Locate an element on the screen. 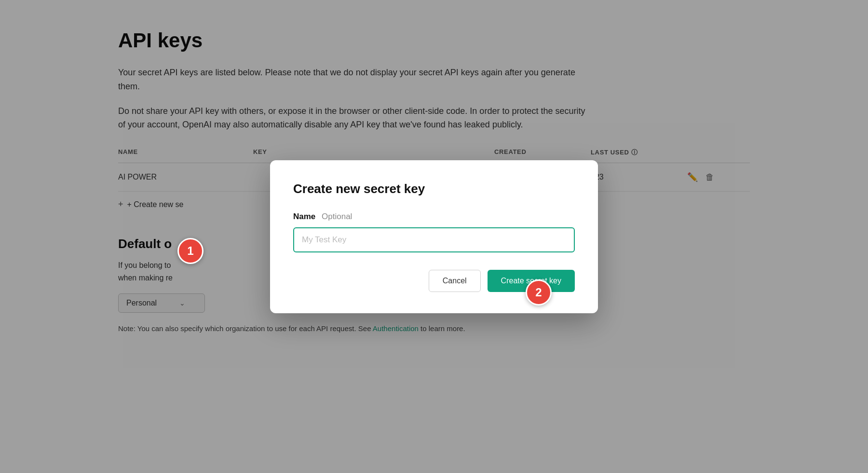  modal-optional-label: Optional is located at coordinates (337, 216).